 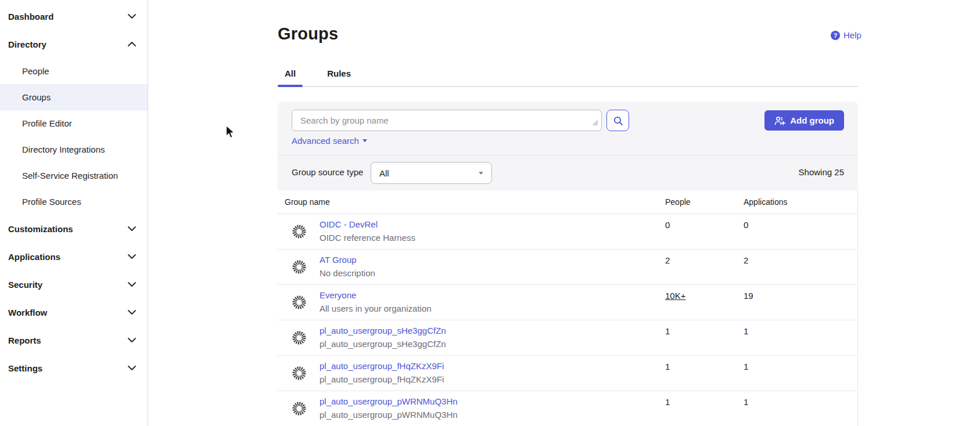 What do you see at coordinates (746, 260) in the screenshot?
I see `applications-count: 2` at bounding box center [746, 260].